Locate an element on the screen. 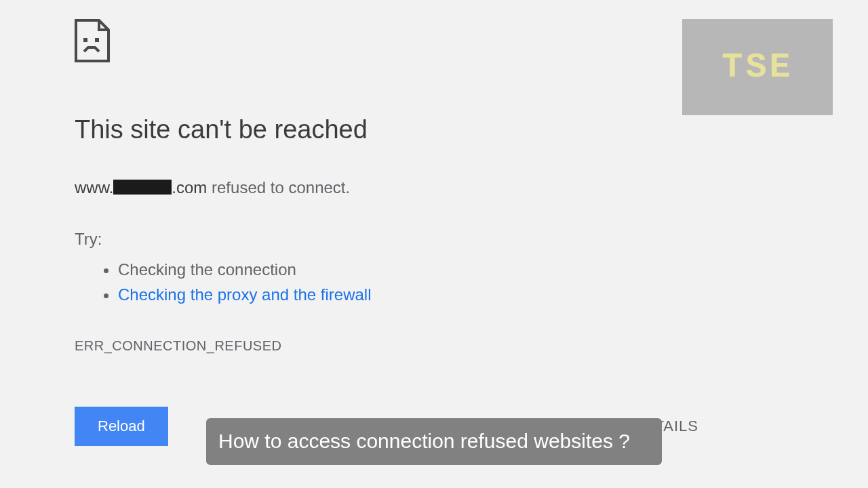  reload-button: Reload is located at coordinates (121, 426).